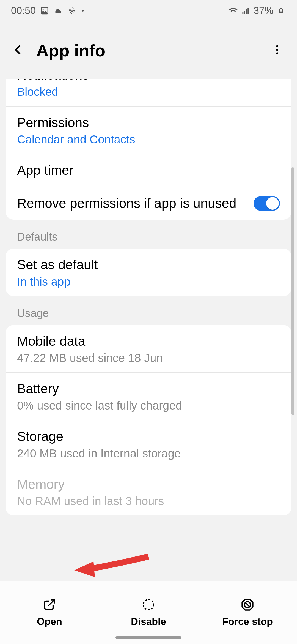 This screenshot has width=297, height=644. I want to click on battery-title: Battery, so click(148, 389).